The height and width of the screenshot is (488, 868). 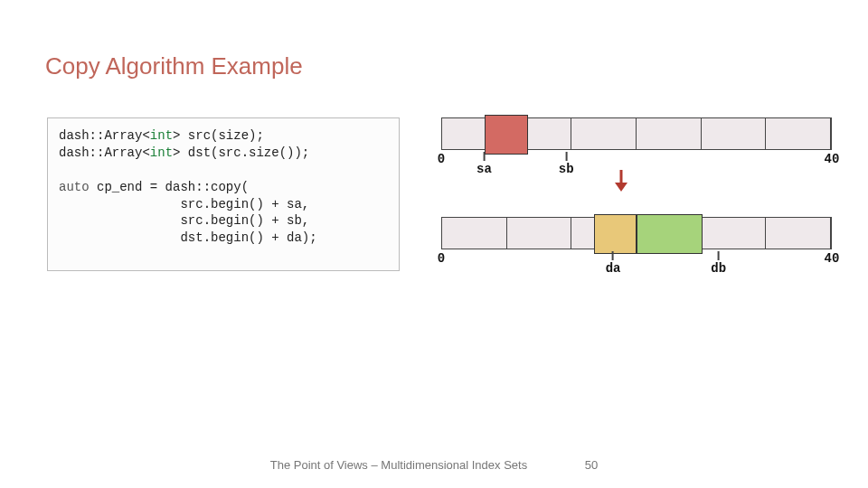 I want to click on dst-highlight-second, so click(x=669, y=234).